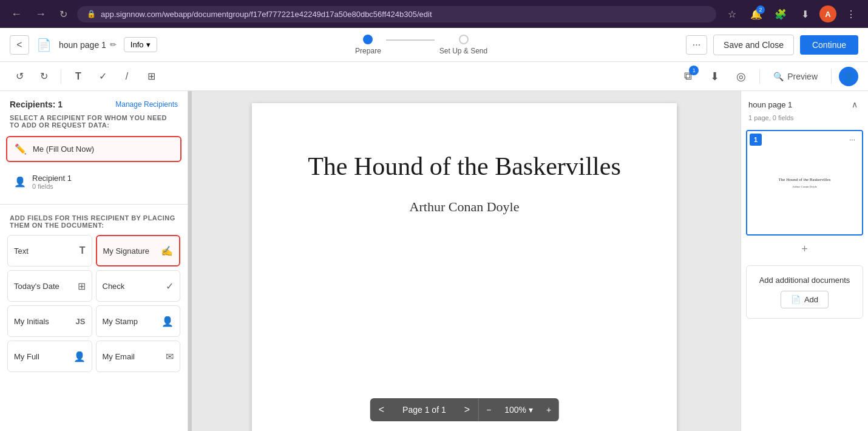 Image resolution: width=868 pixels, height=431 pixels. What do you see at coordinates (855, 104) in the screenshot?
I see `collapse-right-panel-button: ∧` at bounding box center [855, 104].